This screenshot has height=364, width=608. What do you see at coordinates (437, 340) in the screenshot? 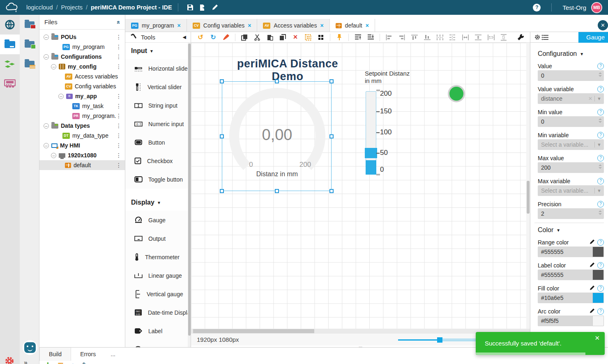
I see `zoom-slider` at bounding box center [437, 340].